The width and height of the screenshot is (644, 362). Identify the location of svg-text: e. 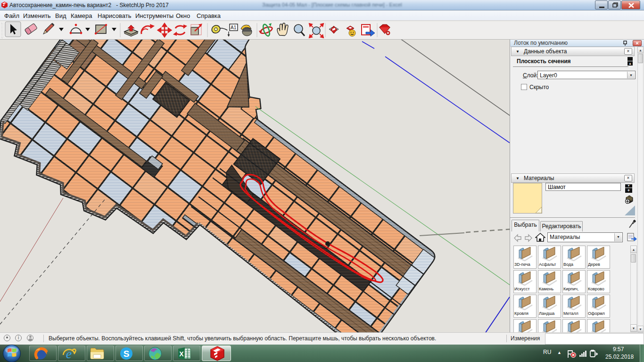
(69, 354).